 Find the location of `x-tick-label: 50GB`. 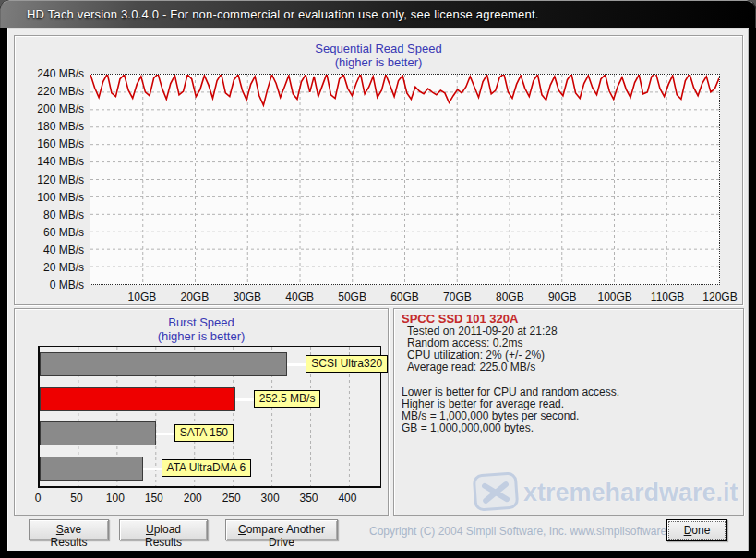

x-tick-label: 50GB is located at coordinates (353, 297).